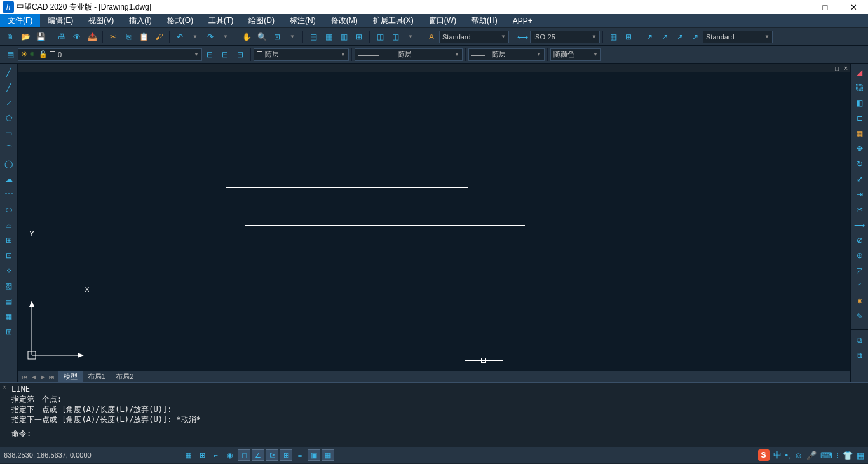 Image resolution: width=868 pixels, height=464 pixels. Describe the element at coordinates (860, 164) in the screenshot. I see `rotate-icon: ↻` at that location.